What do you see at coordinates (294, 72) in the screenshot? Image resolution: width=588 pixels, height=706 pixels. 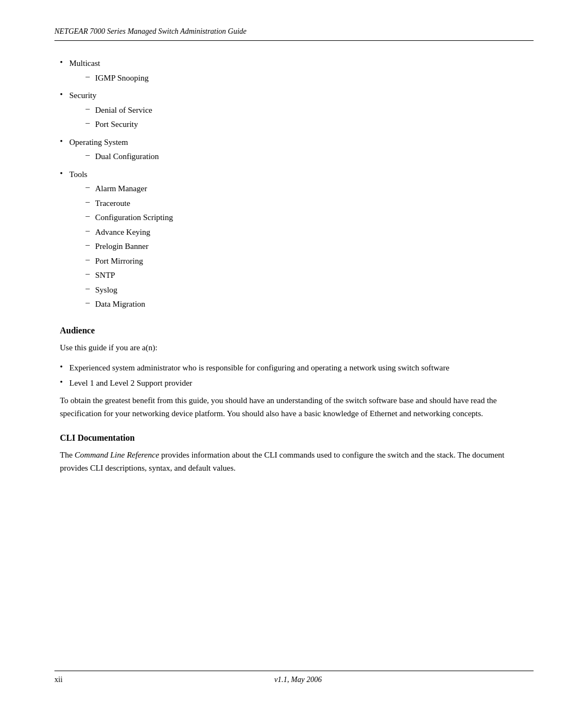 I see `list-item: • Multicast – IGMP Snooping` at bounding box center [294, 72].